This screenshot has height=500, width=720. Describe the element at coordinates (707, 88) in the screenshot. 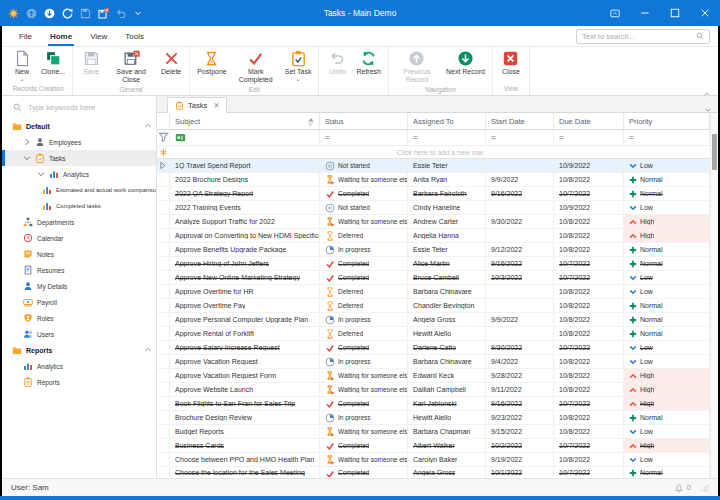

I see `ribbon-collapse-icon` at that location.